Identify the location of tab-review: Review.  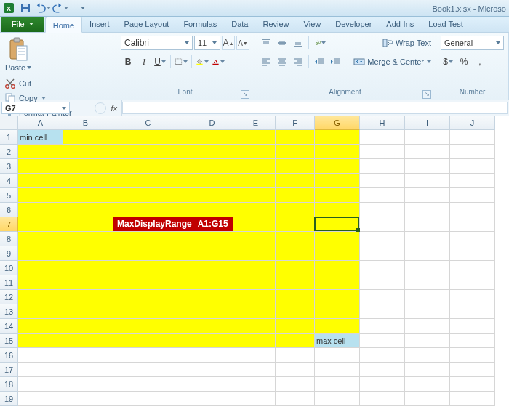
(276, 24).